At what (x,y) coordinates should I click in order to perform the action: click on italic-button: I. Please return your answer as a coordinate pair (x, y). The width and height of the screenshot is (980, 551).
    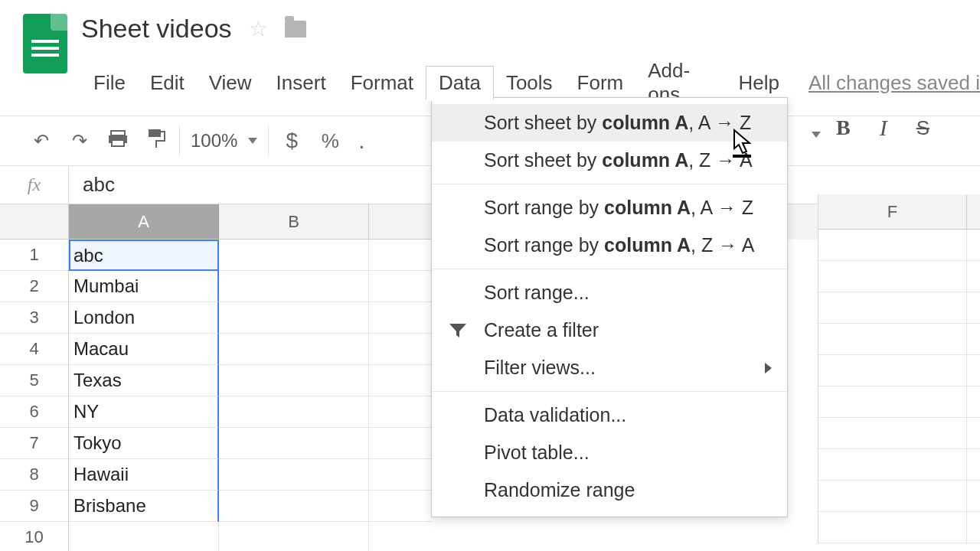
    Looking at the image, I should click on (884, 128).